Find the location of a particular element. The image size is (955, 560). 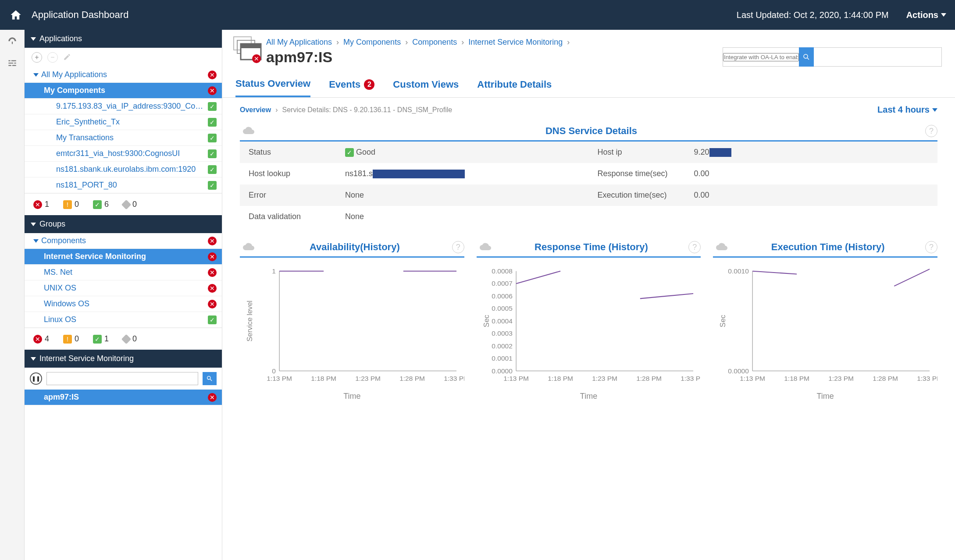

component-label: Internet Service Monitoring is located at coordinates (95, 257).